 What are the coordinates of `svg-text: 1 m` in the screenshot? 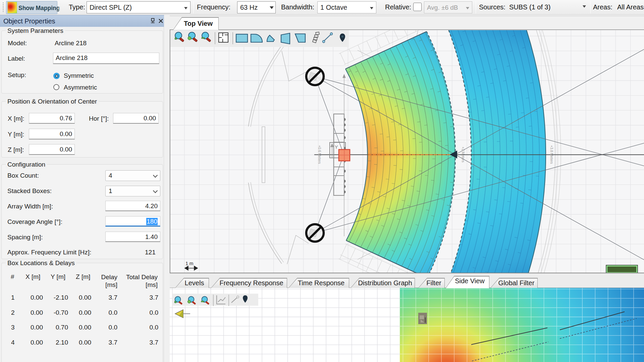 It's located at (189, 263).